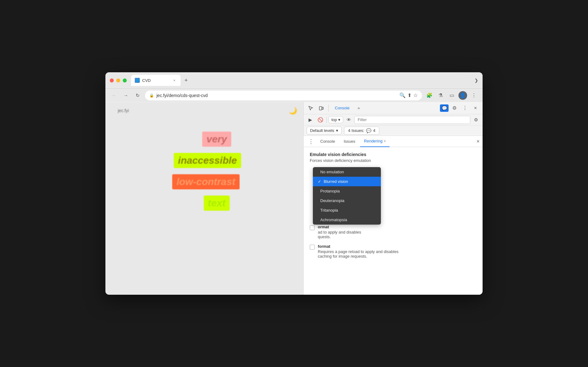 Image resolution: width=588 pixels, height=367 pixels. What do you see at coordinates (475, 108) in the screenshot?
I see `devtools-close-icon: ×` at bounding box center [475, 108].